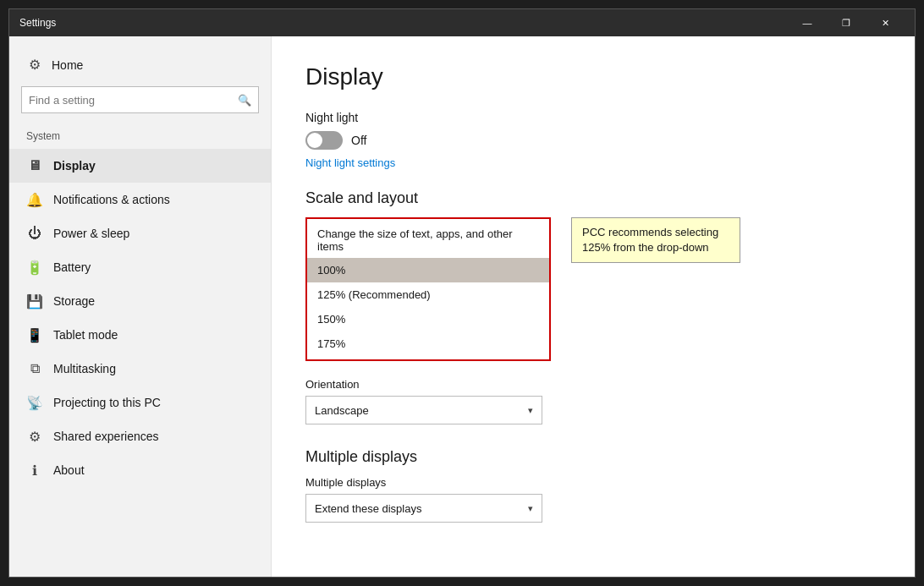 The width and height of the screenshot is (924, 586). What do you see at coordinates (35, 470) in the screenshot?
I see `about-icon: ℹ` at bounding box center [35, 470].